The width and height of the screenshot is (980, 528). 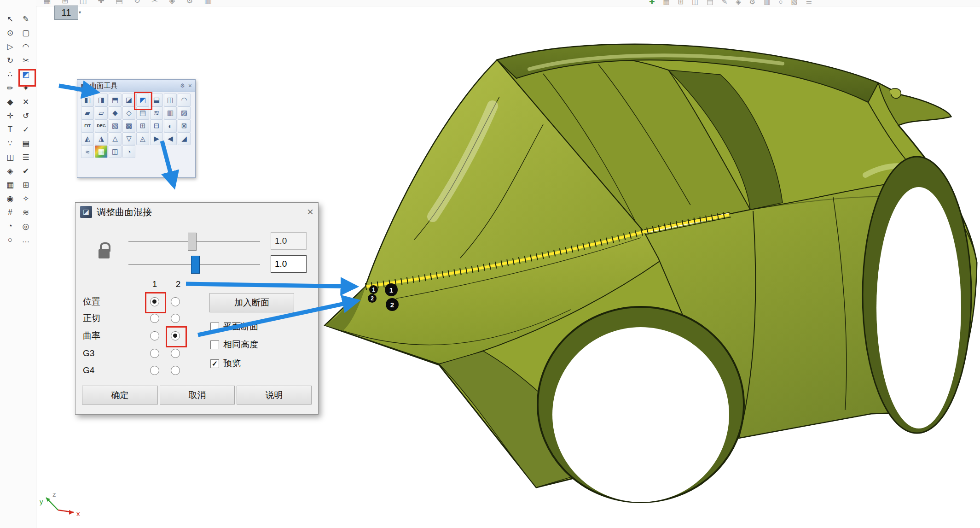 I want to click on checkbox-row-1: 相同高度, so click(x=234, y=345).